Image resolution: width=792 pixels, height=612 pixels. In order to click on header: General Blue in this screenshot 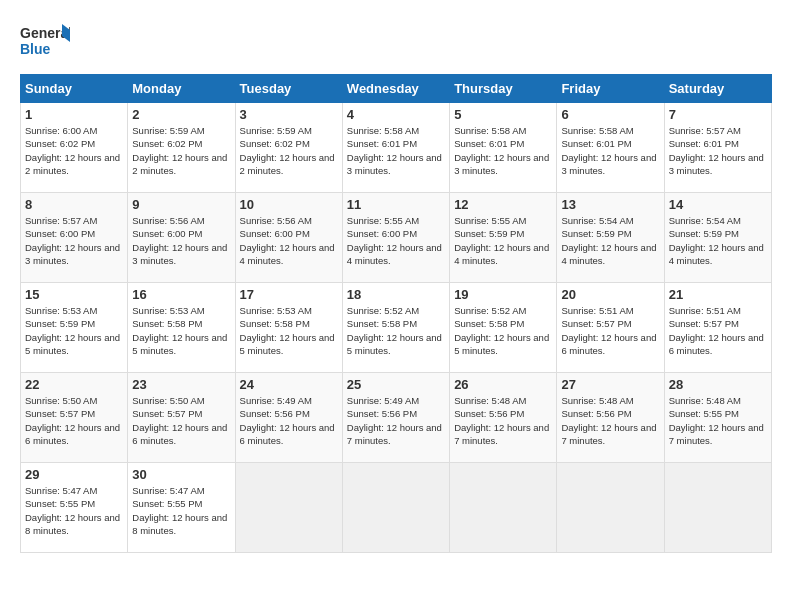, I will do `click(396, 42)`.